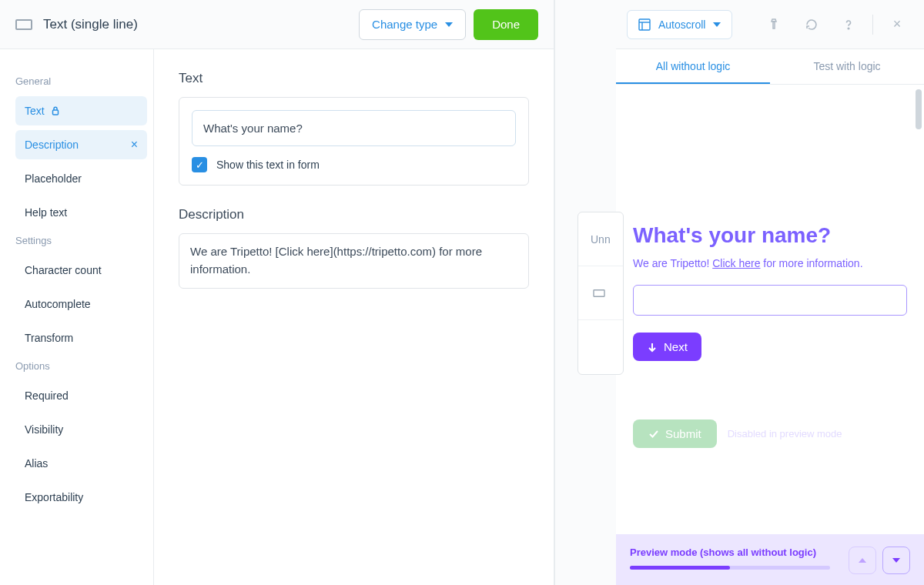 The height and width of the screenshot is (585, 924). I want to click on checkbox-checked-icon: ✓, so click(199, 165).